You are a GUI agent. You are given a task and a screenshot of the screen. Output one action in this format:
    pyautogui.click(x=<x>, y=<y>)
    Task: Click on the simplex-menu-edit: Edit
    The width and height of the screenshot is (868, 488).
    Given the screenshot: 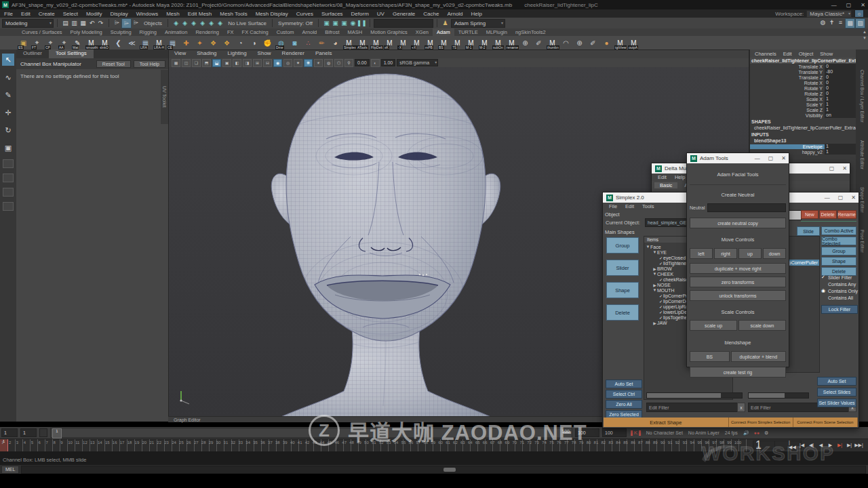 What is the action you would take?
    pyautogui.click(x=629, y=206)
    